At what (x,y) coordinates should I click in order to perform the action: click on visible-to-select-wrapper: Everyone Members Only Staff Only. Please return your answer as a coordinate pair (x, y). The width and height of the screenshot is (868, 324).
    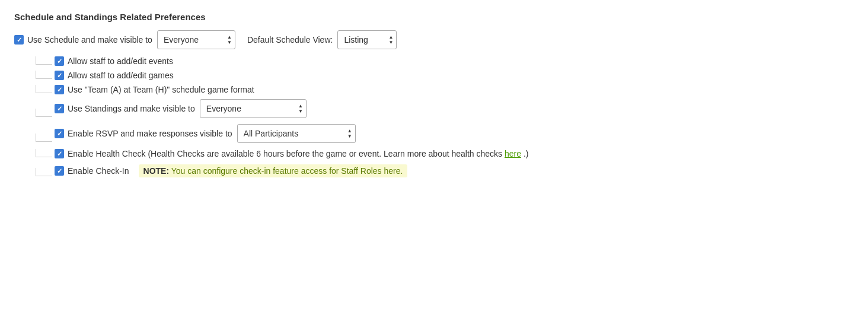
    Looking at the image, I should click on (196, 40).